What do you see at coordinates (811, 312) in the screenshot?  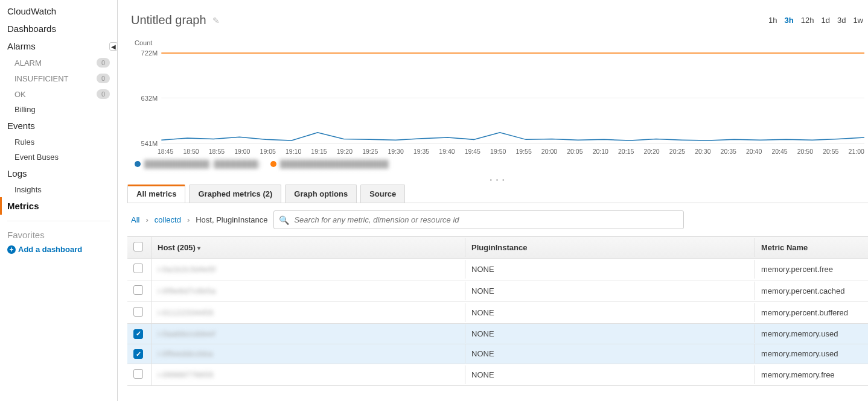 I see `cell-metric-name: memory.percent.buffered` at bounding box center [811, 312].